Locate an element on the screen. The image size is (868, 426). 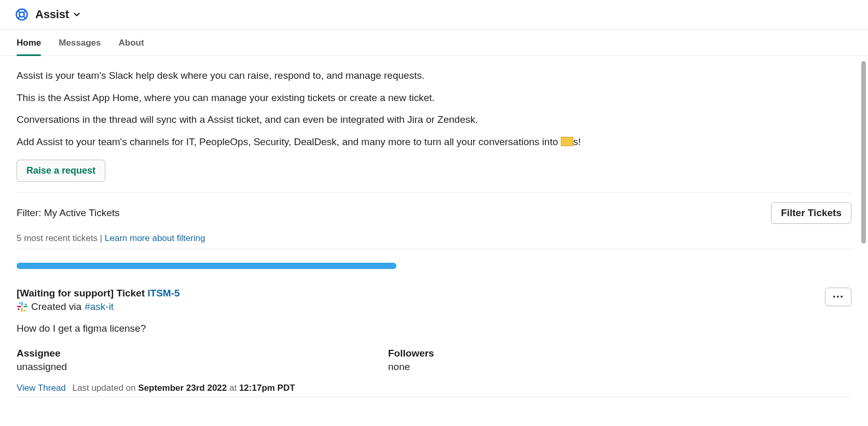
ticket-created-line: Created via #ask-it is located at coordinates (421, 307).